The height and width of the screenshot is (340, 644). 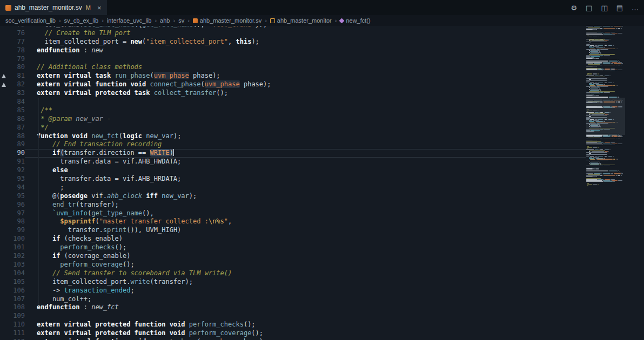 I want to click on breadcrumb-label: ahb, so click(x=165, y=21).